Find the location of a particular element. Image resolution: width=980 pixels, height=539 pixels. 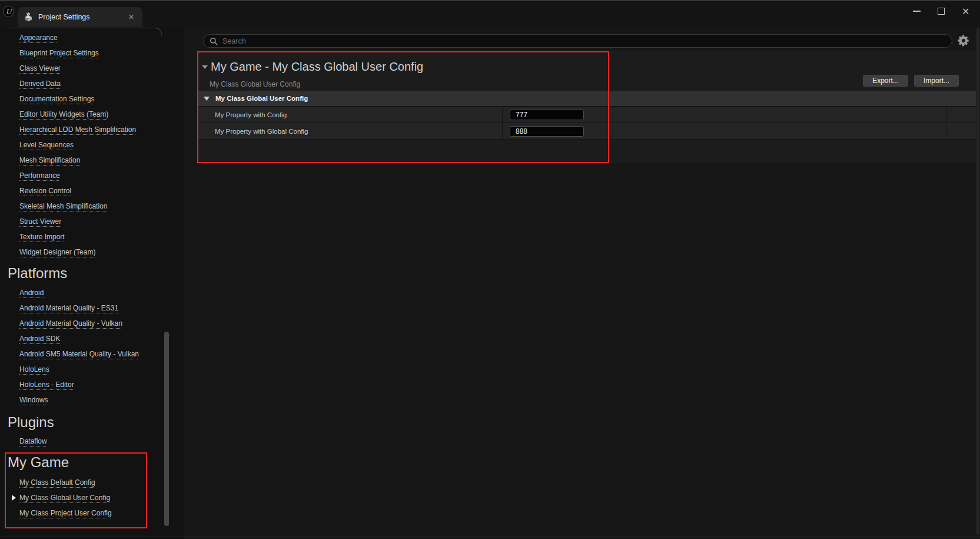

export-button: Export... is located at coordinates (885, 81).